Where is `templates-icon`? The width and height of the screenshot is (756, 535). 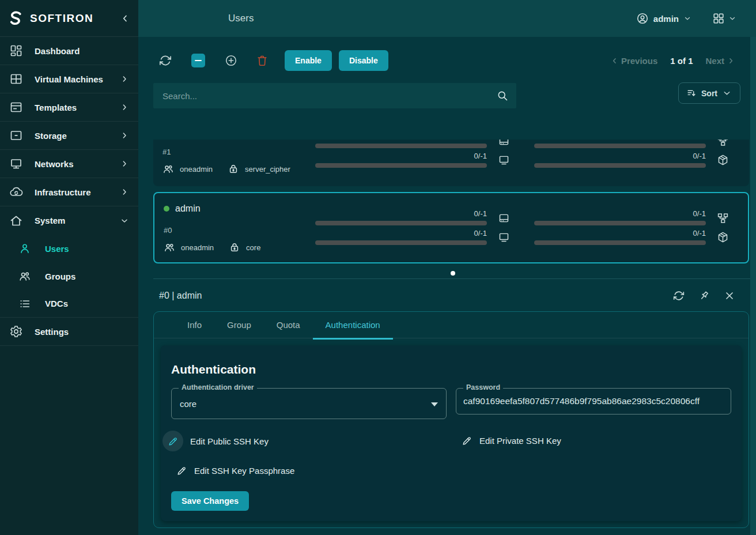
templates-icon is located at coordinates (16, 107).